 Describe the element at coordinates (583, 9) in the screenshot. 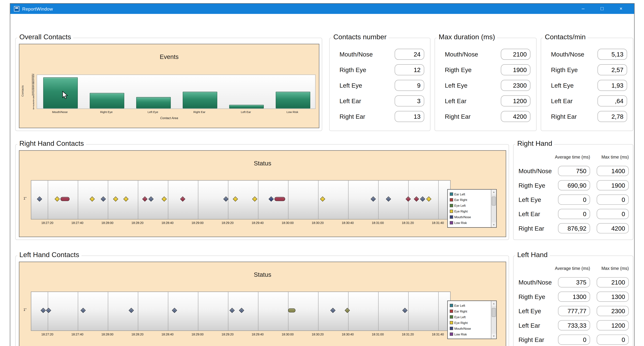

I see `minimize-button: –` at that location.